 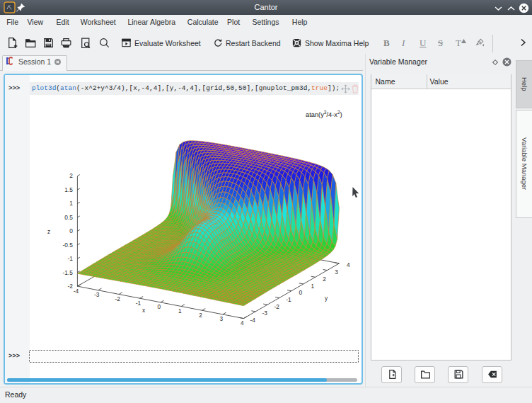 I want to click on svg-text: 1.5, so click(x=69, y=190).